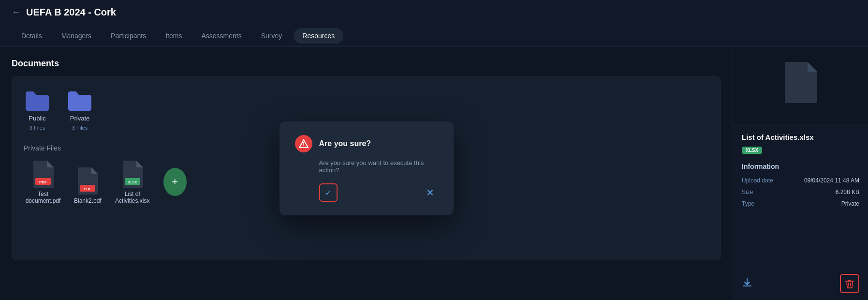  Describe the element at coordinates (367, 166) in the screenshot. I see `modal-body: Are you sure you want to execute this ac…` at that location.